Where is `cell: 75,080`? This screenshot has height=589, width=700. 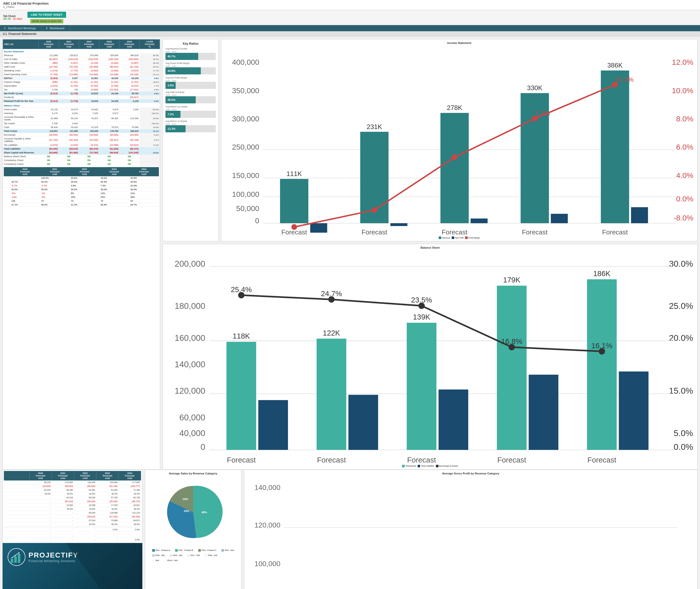
cell: 75,080 is located at coordinates (130, 128).